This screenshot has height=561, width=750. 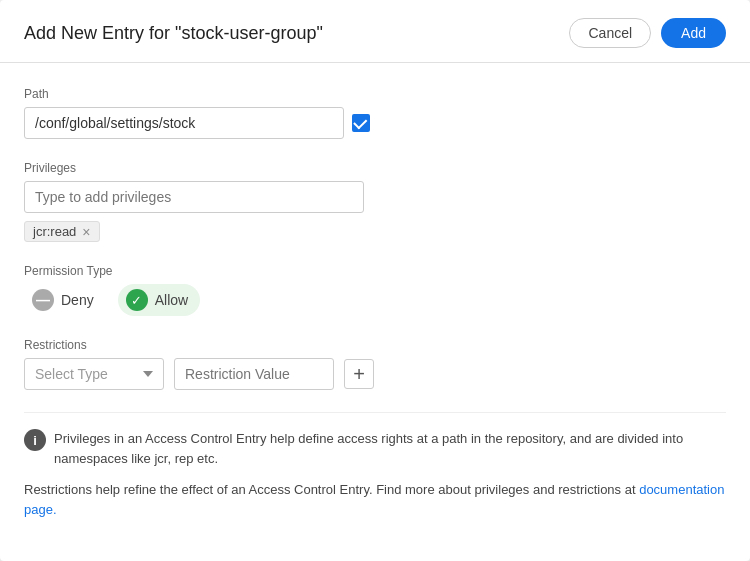 What do you see at coordinates (375, 300) in the screenshot?
I see `permission-type-row: — Deny ✓ Allow` at bounding box center [375, 300].